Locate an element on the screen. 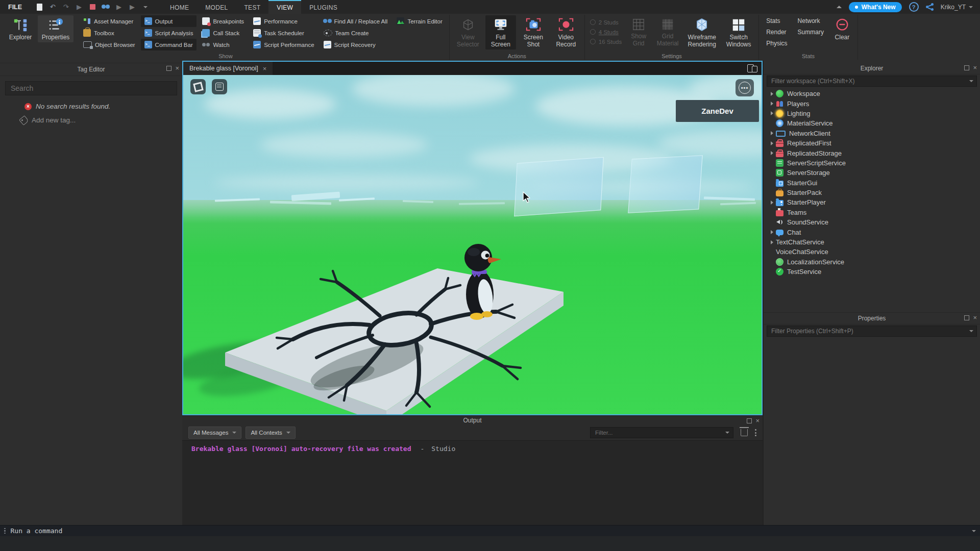 This screenshot has height=551, width=980. publish-icon: ▶ is located at coordinates (79, 7).